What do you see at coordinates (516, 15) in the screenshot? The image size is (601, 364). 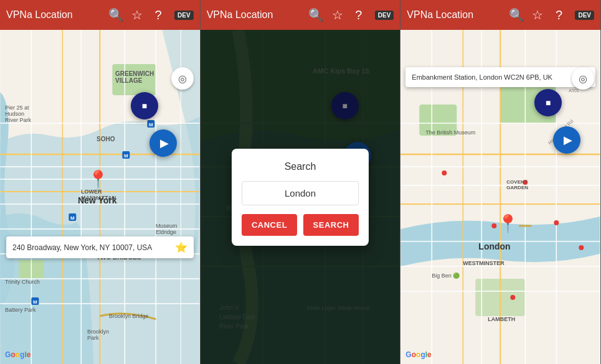 I see `search-icon-3: 🔍` at bounding box center [516, 15].